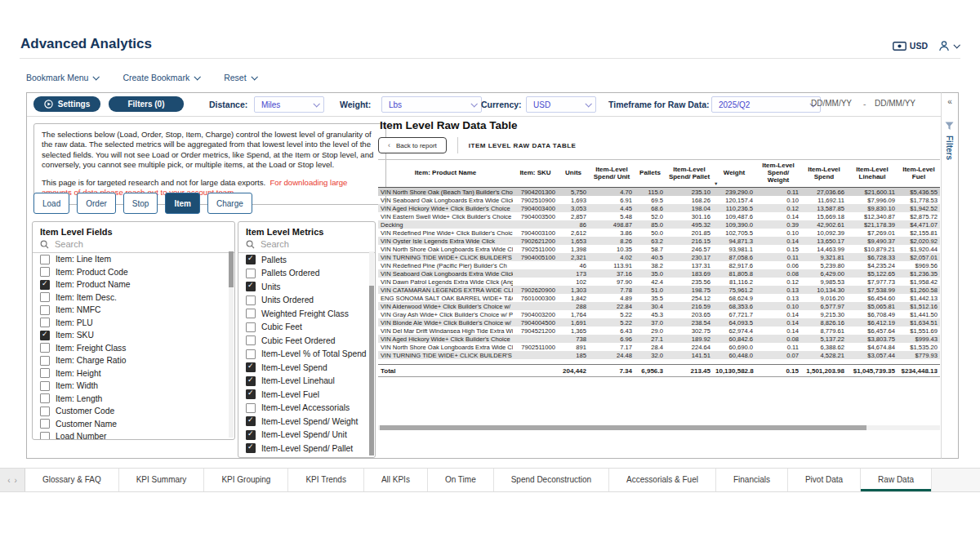 This screenshot has height=551, width=980. I want to click on field-checkbox-row: Item: Item Desc., so click(134, 298).